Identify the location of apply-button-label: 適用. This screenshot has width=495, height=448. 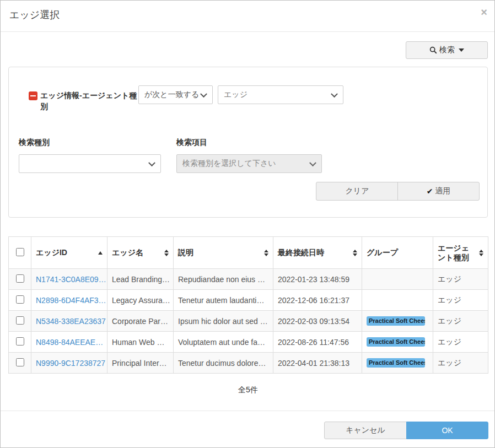
(443, 191).